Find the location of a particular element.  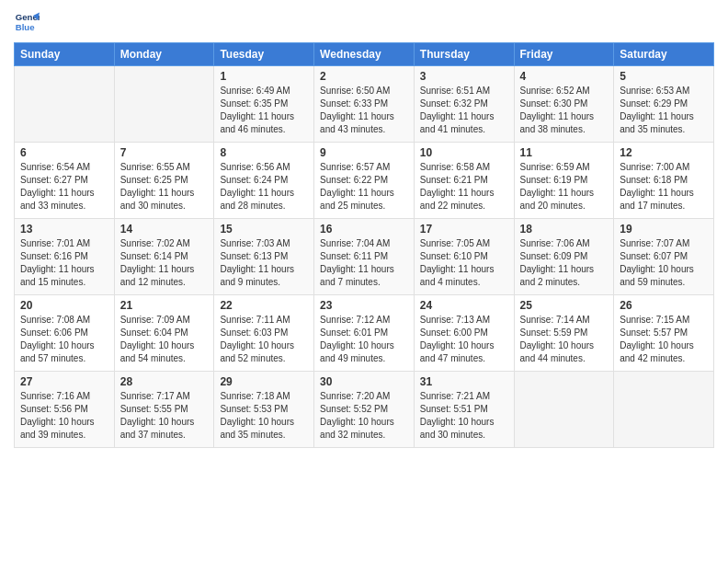

cell-content: Sunrise: 7:11 AMSunset: 6:03 PMDaylight:… is located at coordinates (264, 339).